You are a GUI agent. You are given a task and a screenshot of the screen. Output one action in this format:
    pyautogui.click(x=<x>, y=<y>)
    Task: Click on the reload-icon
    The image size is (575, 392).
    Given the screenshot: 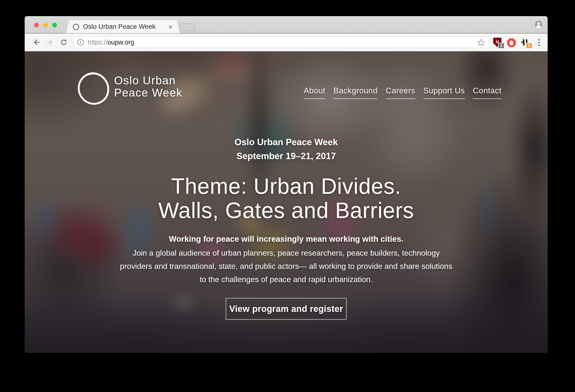 What is the action you would take?
    pyautogui.click(x=64, y=42)
    